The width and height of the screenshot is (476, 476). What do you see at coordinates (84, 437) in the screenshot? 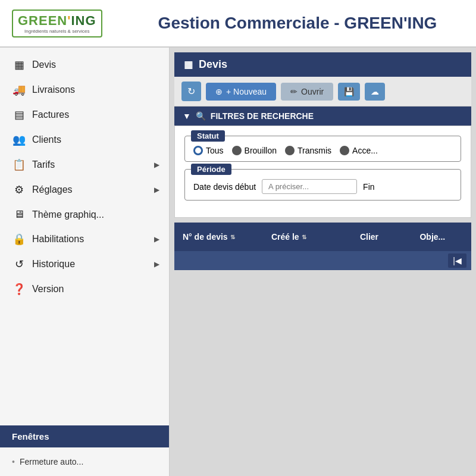
I see `fenetre-section-label: Fenêtres` at bounding box center [84, 437].